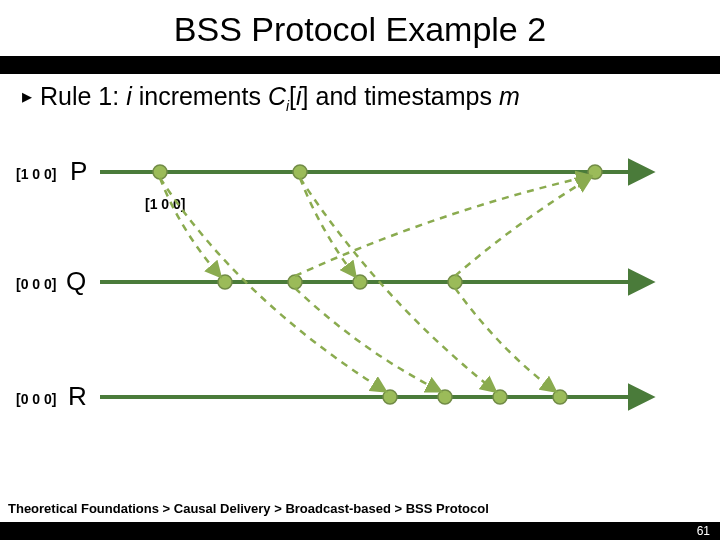 This screenshot has height=540, width=720. What do you see at coordinates (277, 96) in the screenshot?
I see `rule-C: C` at bounding box center [277, 96].